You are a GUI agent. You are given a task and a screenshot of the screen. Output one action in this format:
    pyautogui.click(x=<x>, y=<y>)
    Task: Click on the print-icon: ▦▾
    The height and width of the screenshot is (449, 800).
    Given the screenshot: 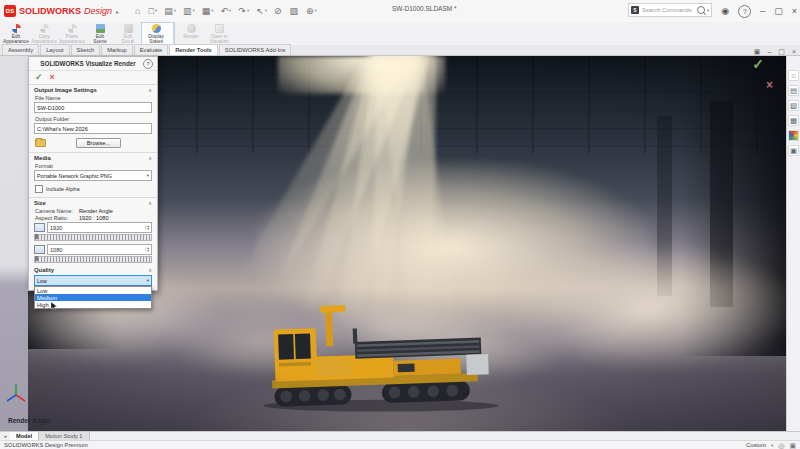 What is the action you would take?
    pyautogui.click(x=208, y=12)
    